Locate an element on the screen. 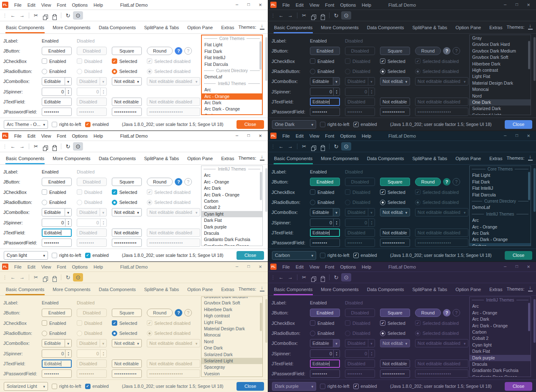 Image resolution: width=536 pixels, height=392 pixels. theme-list-item: Nord is located at coordinates (500, 96).